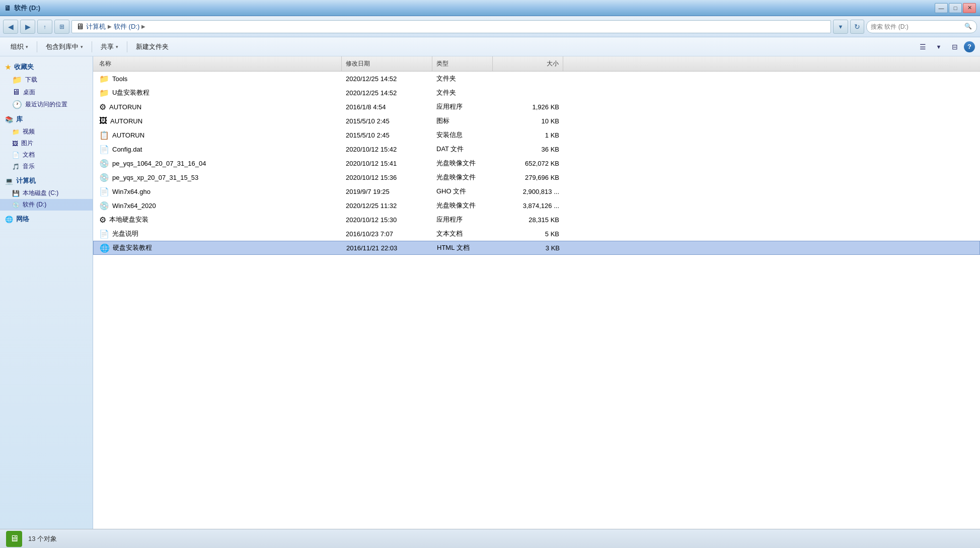 Image resolution: width=980 pixels, height=548 pixels. Describe the element at coordinates (387, 63) in the screenshot. I see `column-header-modified: 修改日期` at that location.